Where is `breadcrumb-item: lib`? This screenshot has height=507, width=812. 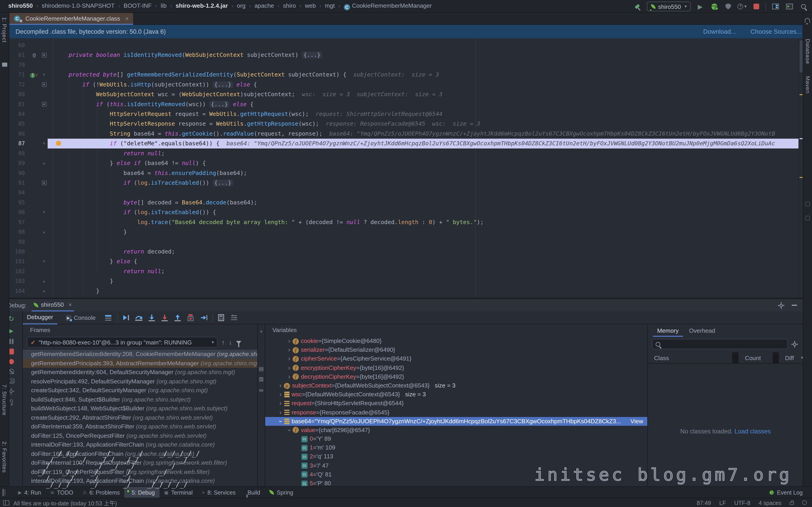 breadcrumb-item: lib is located at coordinates (164, 5).